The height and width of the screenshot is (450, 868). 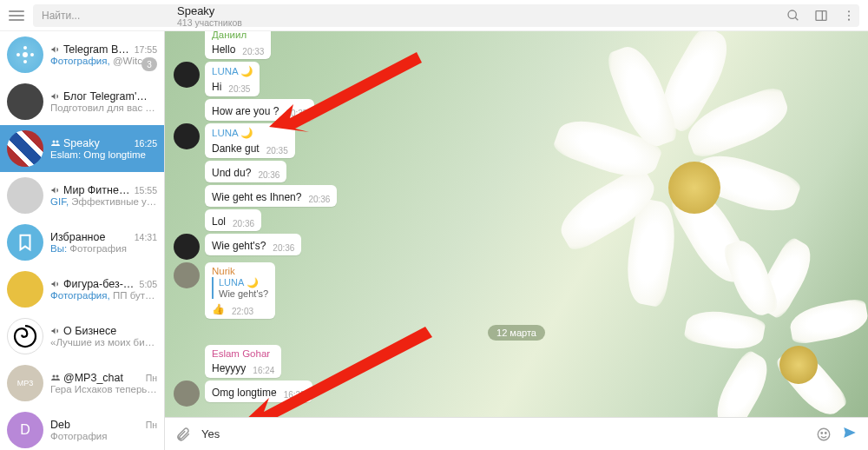 What do you see at coordinates (82, 336) in the screenshot?
I see `chat-item: О Бизнесе«Лучшие из моих бизнес и…` at bounding box center [82, 336].